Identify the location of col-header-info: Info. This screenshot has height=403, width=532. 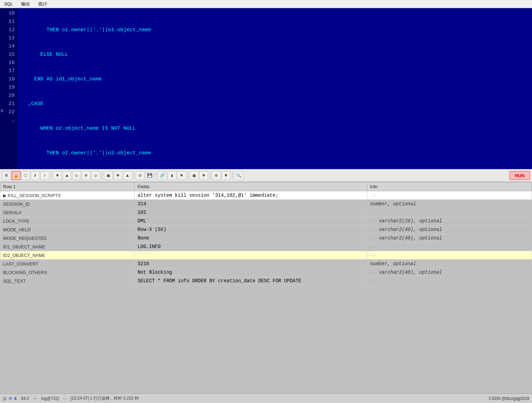
(450, 187).